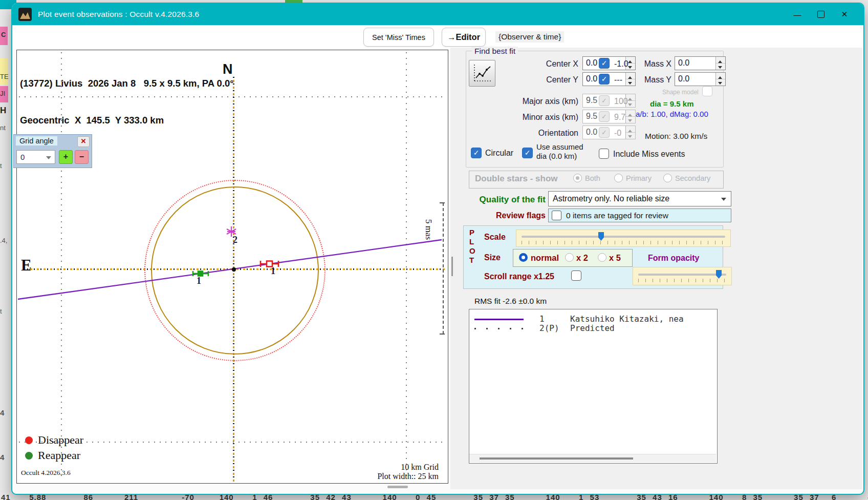 The height and width of the screenshot is (500, 868). Describe the element at coordinates (464, 37) in the screenshot. I see `editor-button: →Editor` at that location.